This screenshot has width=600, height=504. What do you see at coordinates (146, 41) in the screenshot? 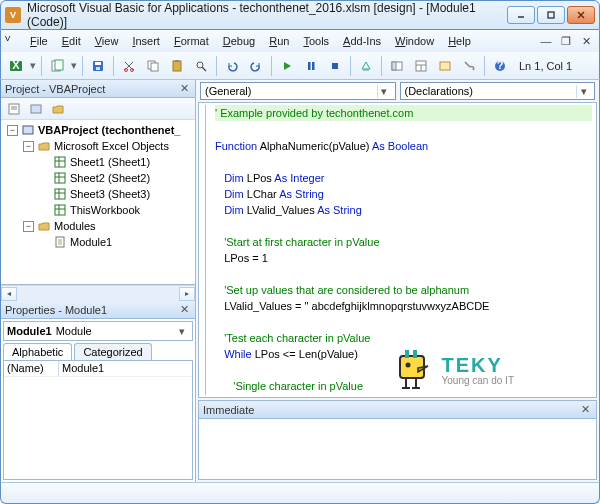
I see `menu-insert: Insert` at bounding box center [146, 41].